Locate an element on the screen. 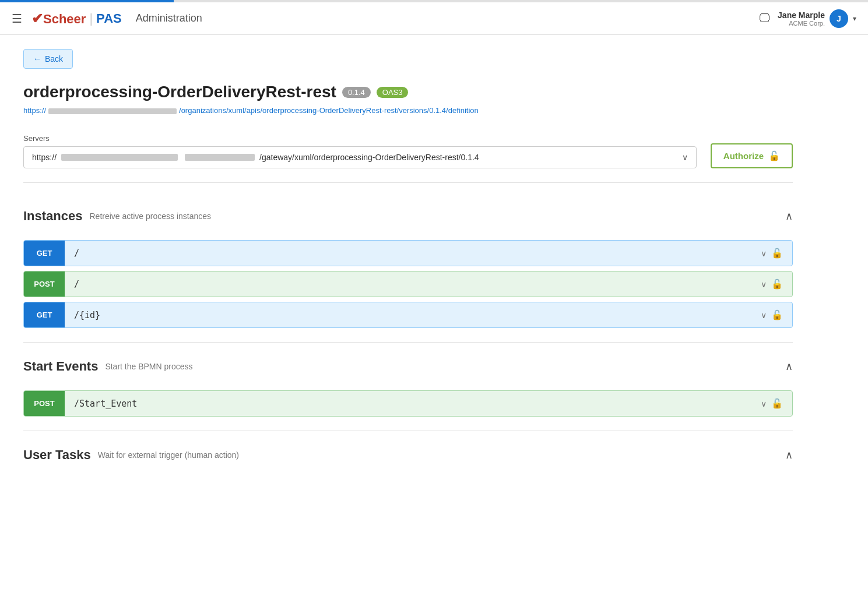  lock-icon: 🔓 is located at coordinates (774, 156).